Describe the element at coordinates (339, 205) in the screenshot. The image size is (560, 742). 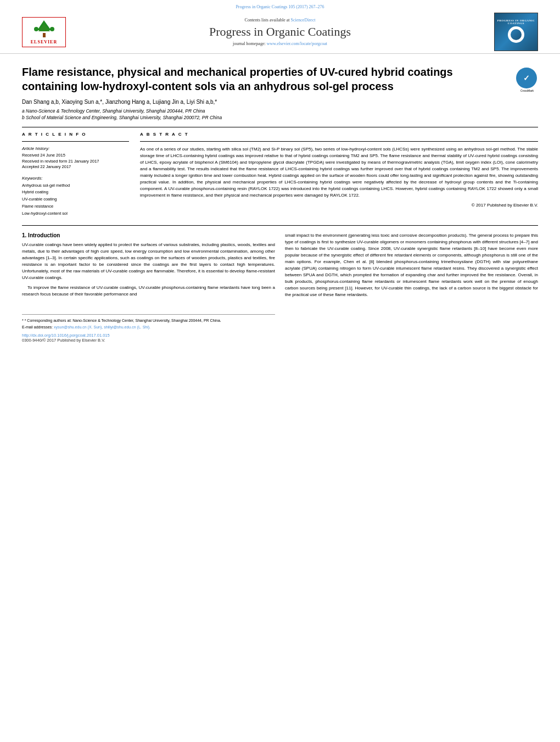
I see `copyright-line: © 2017 Published by Elsevier B.V.` at that location.